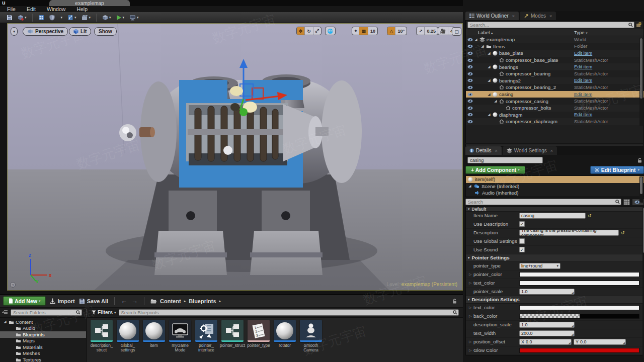 Image resolution: width=644 pixels, height=362 pixels. What do you see at coordinates (43, 322) in the screenshot?
I see `folder-content: ◢Content` at bounding box center [43, 322].